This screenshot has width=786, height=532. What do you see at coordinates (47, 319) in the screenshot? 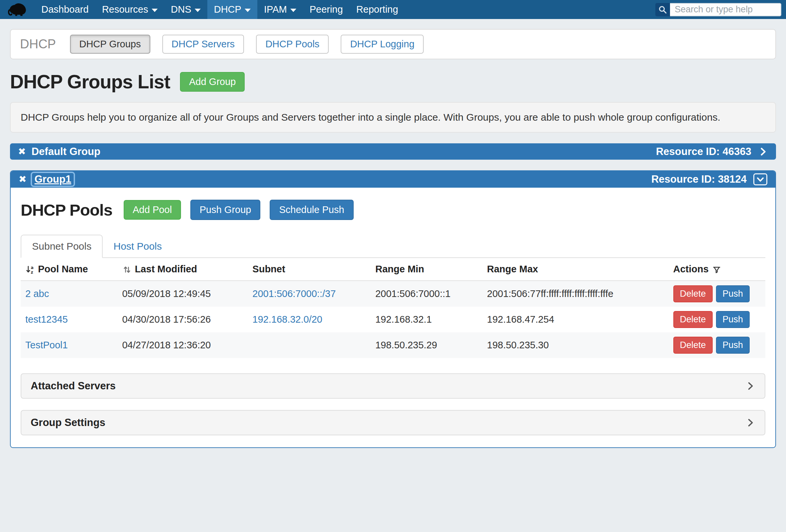
I see `pool-name-link: test12345` at bounding box center [47, 319].